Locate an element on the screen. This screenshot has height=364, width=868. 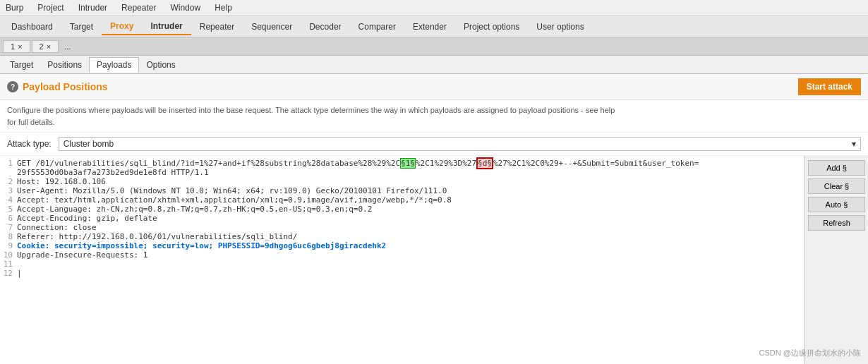
table-row: 3 User-Agent: Mozilla/5.0 (Windows NT 10… is located at coordinates (402, 190).